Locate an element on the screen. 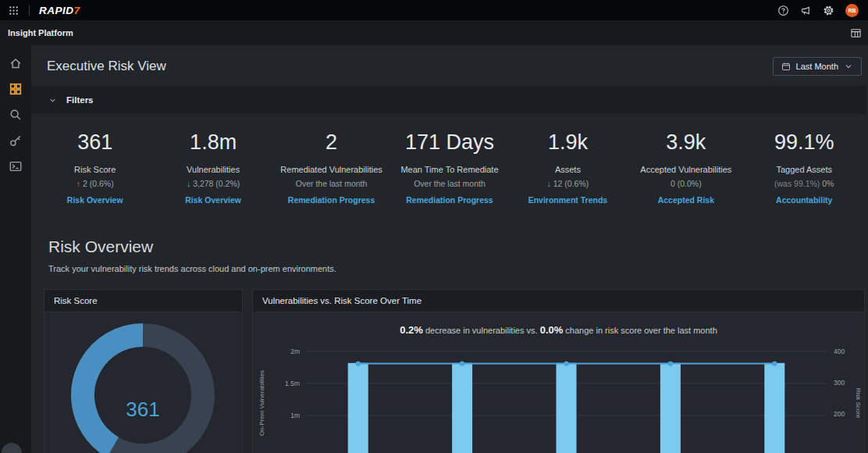 The image size is (868, 453). metric-value: 1.8m is located at coordinates (212, 142).